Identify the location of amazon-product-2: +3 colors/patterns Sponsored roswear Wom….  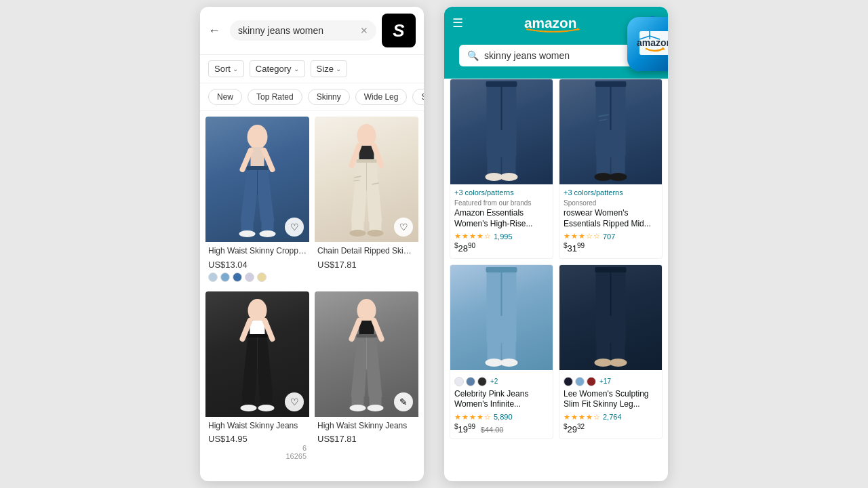
(610, 169).